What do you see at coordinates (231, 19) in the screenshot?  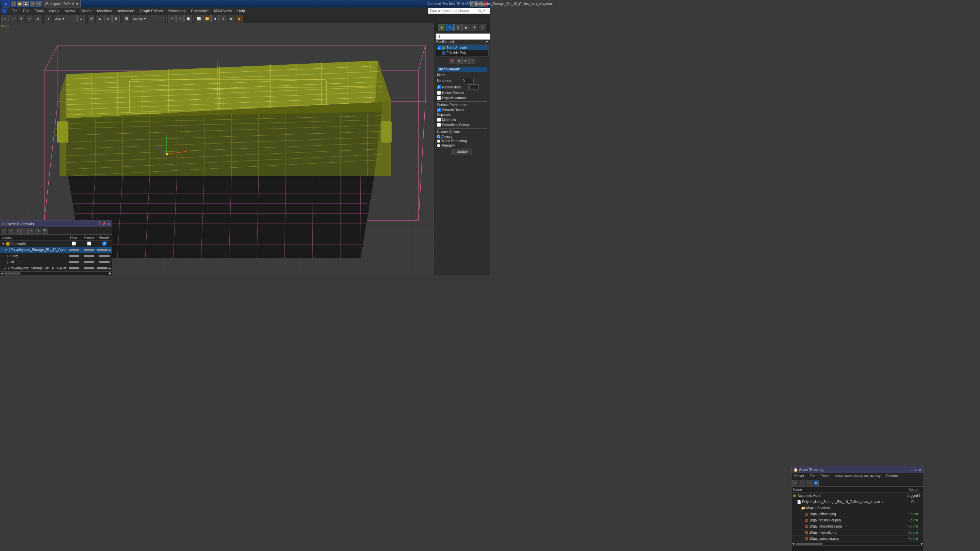 I see `render-frame-btn: ▶` at bounding box center [231, 19].